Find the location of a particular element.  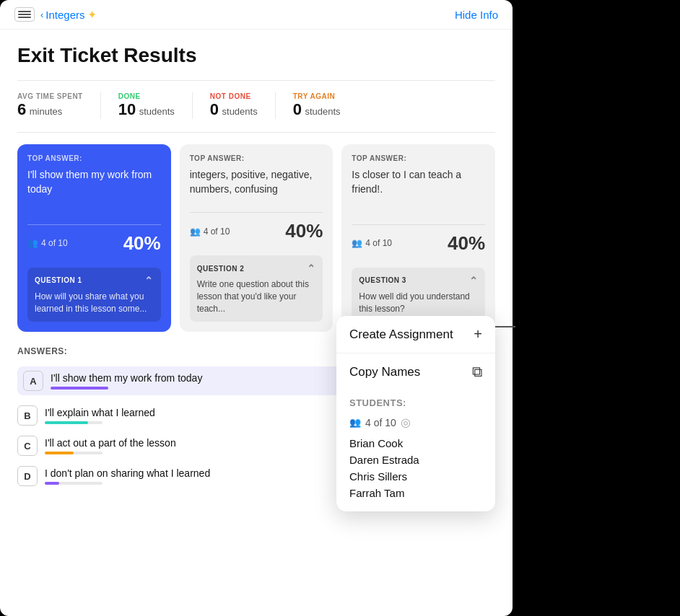

q1-q-text: How will you share what you learned in t… is located at coordinates (94, 303).